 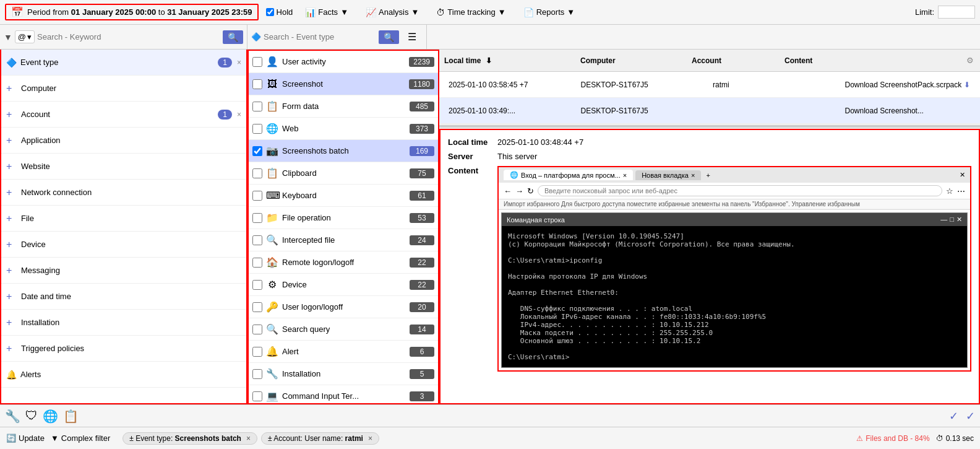 What do you see at coordinates (257, 329) in the screenshot?
I see `event-cb-search-query` at bounding box center [257, 329].